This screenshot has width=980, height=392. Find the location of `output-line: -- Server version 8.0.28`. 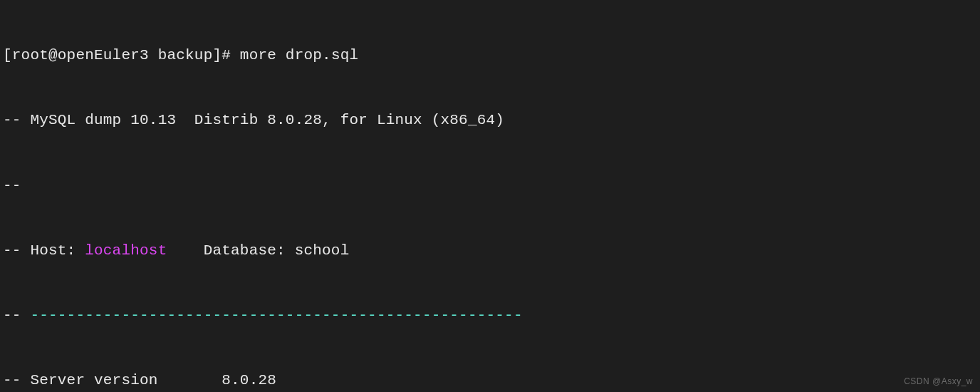

output-line: -- Server version 8.0.28 is located at coordinates (490, 381).